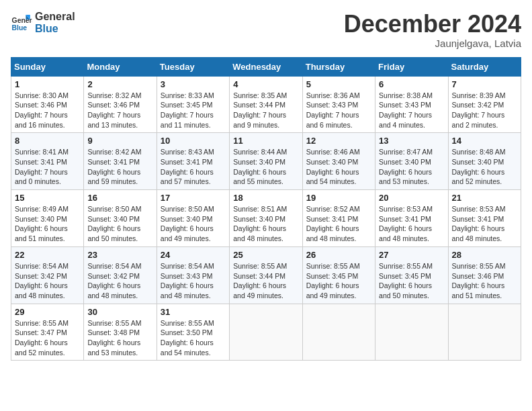 The height and width of the screenshot is (411, 532). What do you see at coordinates (484, 66) in the screenshot?
I see `weekday-header-saturday: Saturday` at bounding box center [484, 66].